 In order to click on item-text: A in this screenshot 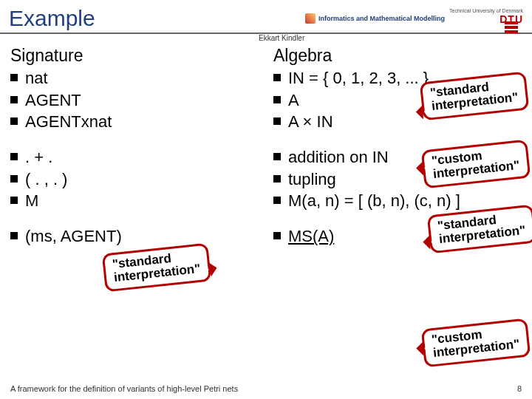, I will do `click(294, 100)`.